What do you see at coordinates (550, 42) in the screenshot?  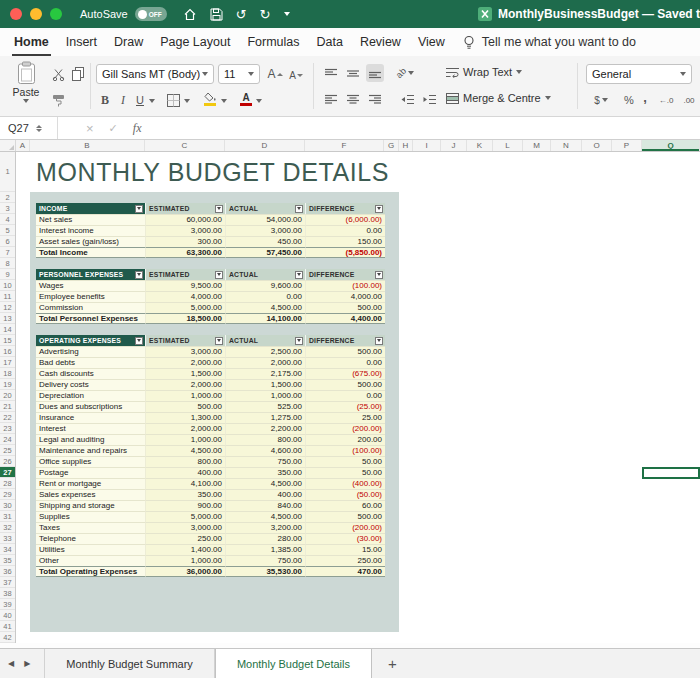 I see `tell-me: Tell me what you want to do` at bounding box center [550, 42].